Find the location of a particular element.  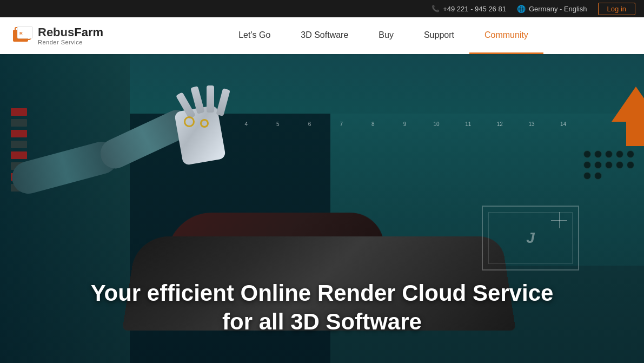

hero-title-line1: Your efficient Online Render Cloud Servi… is located at coordinates (322, 293).